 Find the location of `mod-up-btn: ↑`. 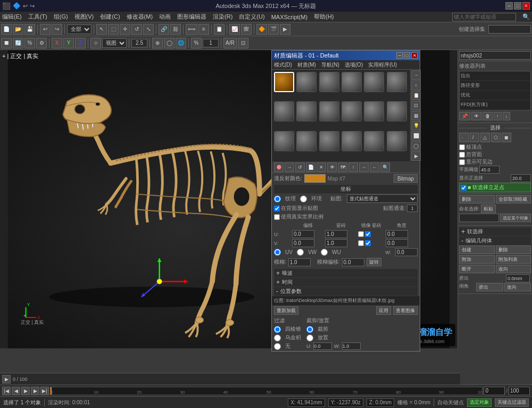

mod-up-btn: ↑ is located at coordinates (498, 116).